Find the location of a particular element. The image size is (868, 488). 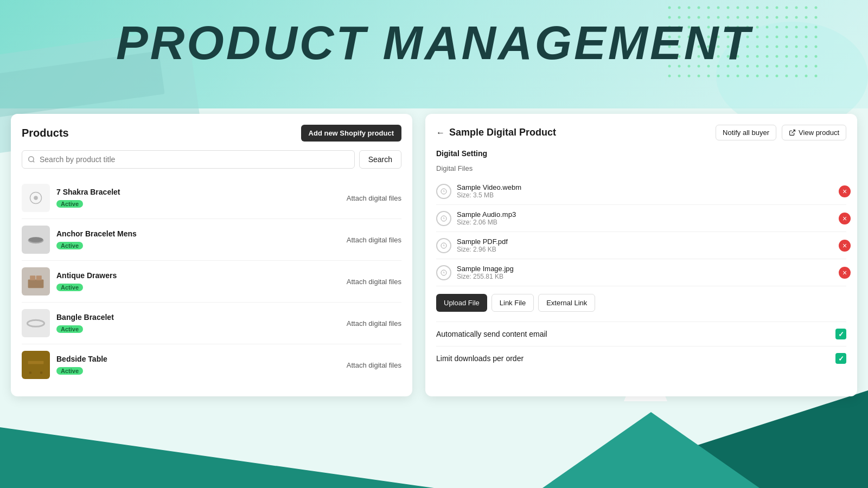

digital-files-label: Digital Files is located at coordinates (641, 168).